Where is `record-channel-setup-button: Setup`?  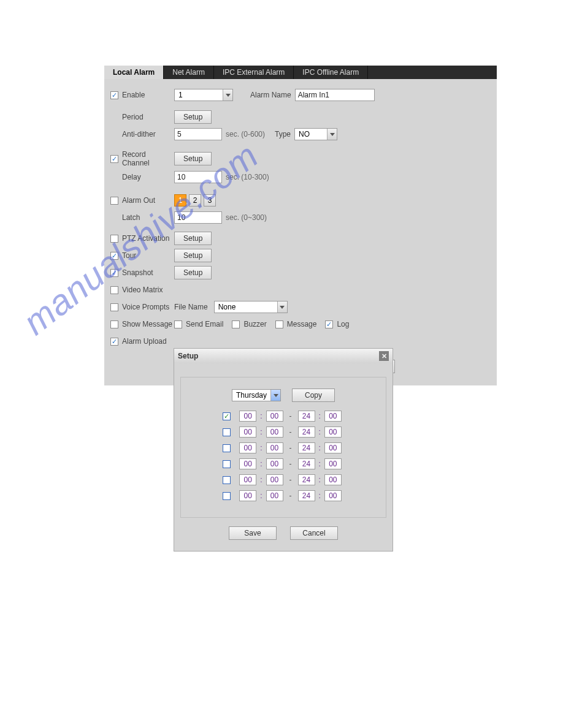
record-channel-setup-button: Setup is located at coordinates (193, 159).